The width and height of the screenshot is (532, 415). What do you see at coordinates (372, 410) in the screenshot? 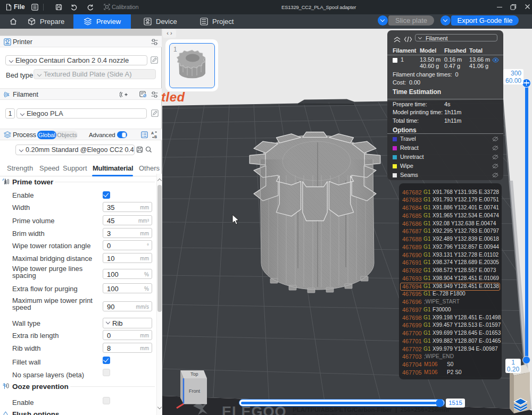
I see `svg-text:PLA/TPU/ABS/PETG/Carbon-Fiber: PLA/TPU/ABS/PETG/Carbon-Fiber | 256×256×…` at bounding box center [372, 410].